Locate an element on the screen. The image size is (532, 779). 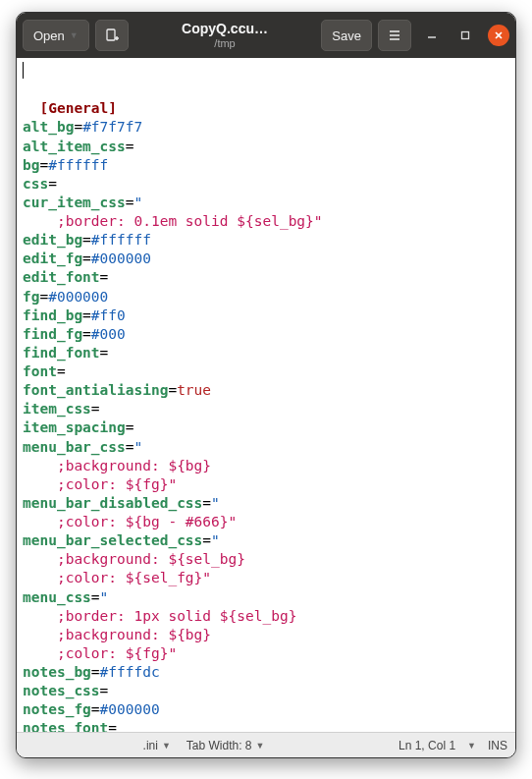
tabwidth-selector: Tab Width: 8 ▼ is located at coordinates (226, 745).